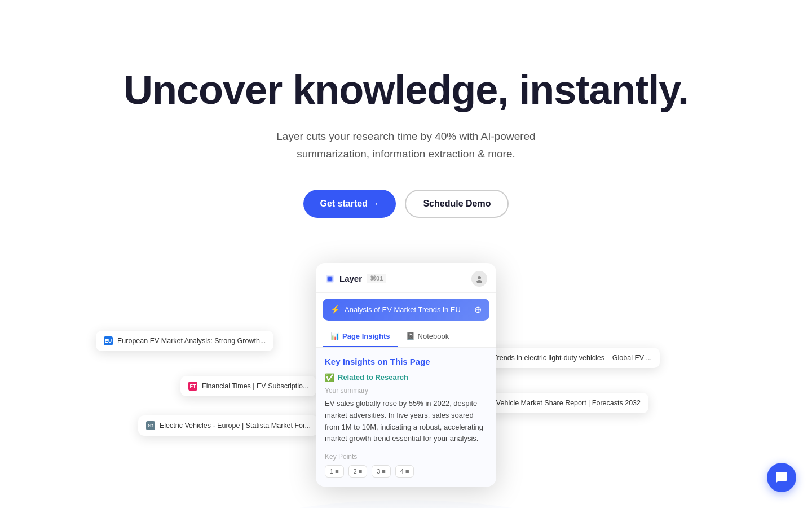  What do you see at coordinates (782, 478) in the screenshot?
I see `chat-icon` at bounding box center [782, 478].